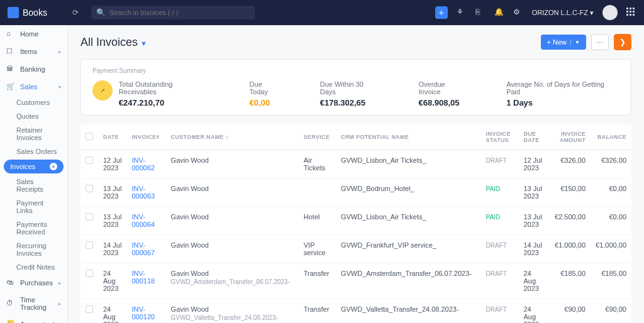 This screenshot has width=644, height=323. What do you see at coordinates (75, 13) in the screenshot?
I see `refresh-icon: ⟳` at bounding box center [75, 13].